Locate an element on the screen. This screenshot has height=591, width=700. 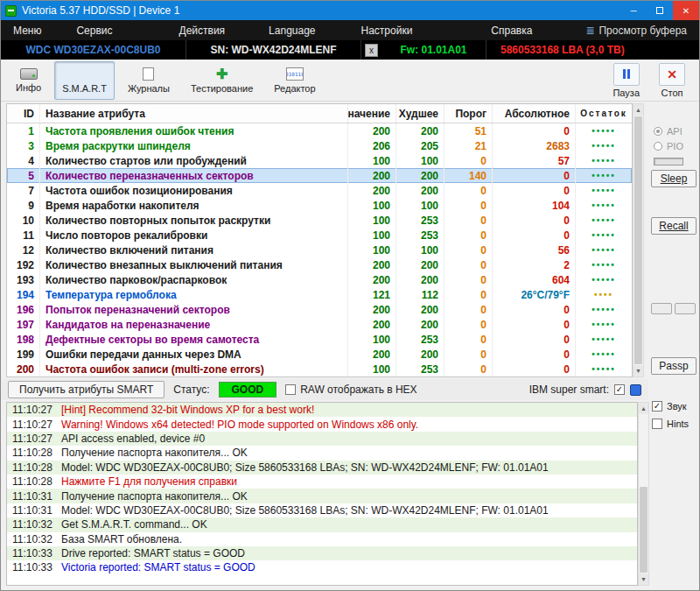
testing-button: ✚ Тестирование is located at coordinates (222, 81).